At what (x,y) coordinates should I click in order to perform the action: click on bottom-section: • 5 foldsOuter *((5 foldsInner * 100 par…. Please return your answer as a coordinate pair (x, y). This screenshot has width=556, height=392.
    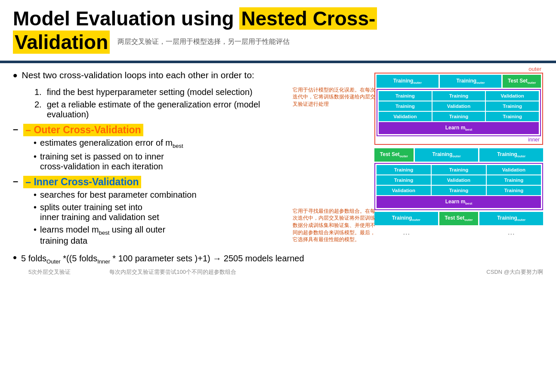
    Looking at the image, I should click on (278, 257).